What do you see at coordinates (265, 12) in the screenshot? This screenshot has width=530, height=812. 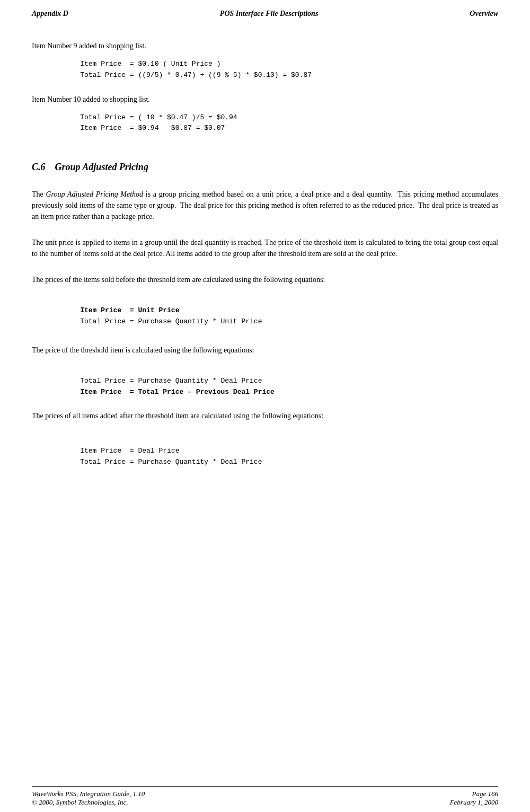 I see `page-header: Appendix D POS Interface File Descriptio…` at bounding box center [265, 12].